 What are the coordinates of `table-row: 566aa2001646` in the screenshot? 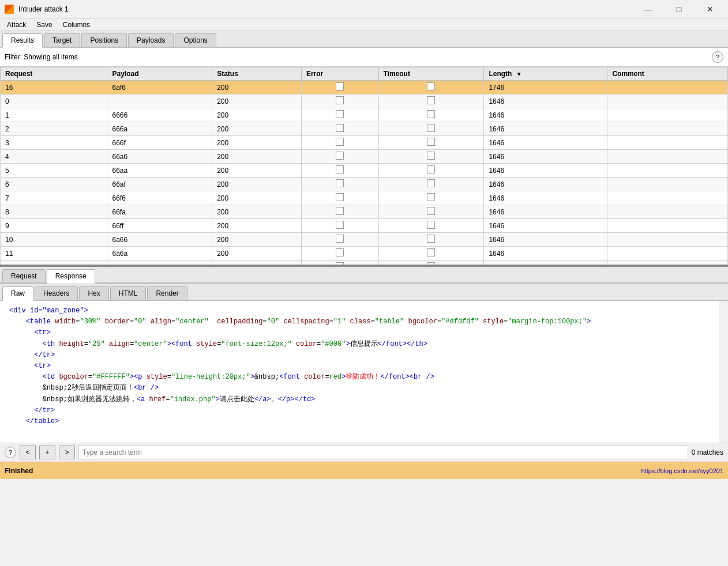 It's located at (365, 171).